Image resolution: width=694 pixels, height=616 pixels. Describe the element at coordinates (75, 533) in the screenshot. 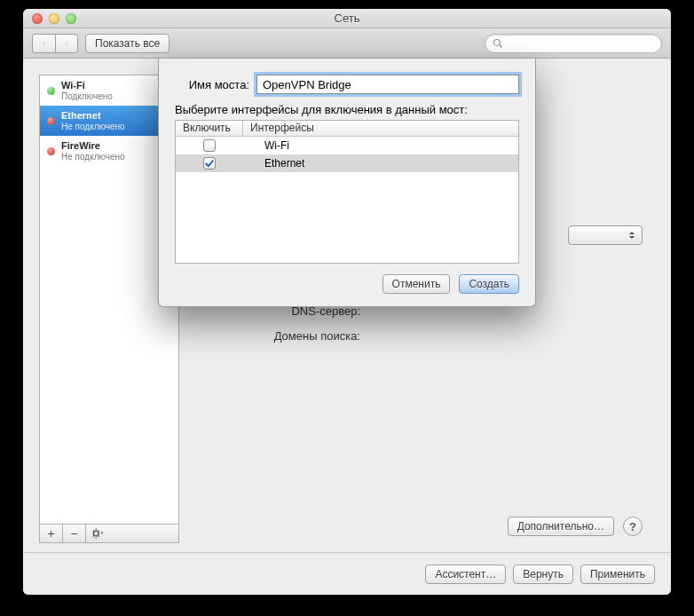

I see `remove-service-button: −` at that location.